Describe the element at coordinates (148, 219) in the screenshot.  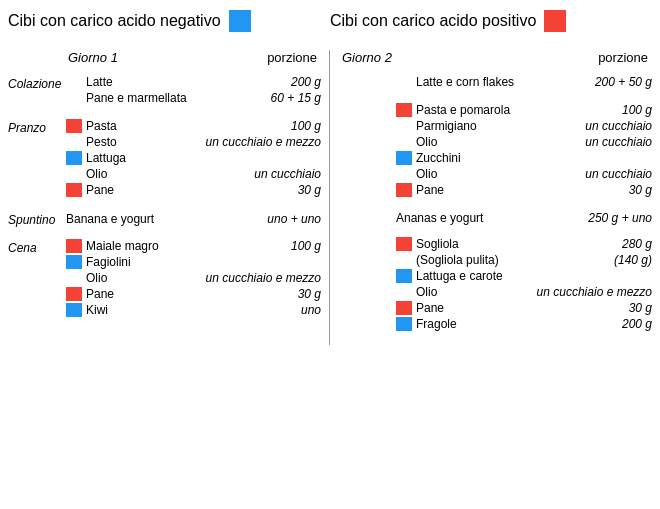
I see `item-name: Banana e yogurt` at that location.